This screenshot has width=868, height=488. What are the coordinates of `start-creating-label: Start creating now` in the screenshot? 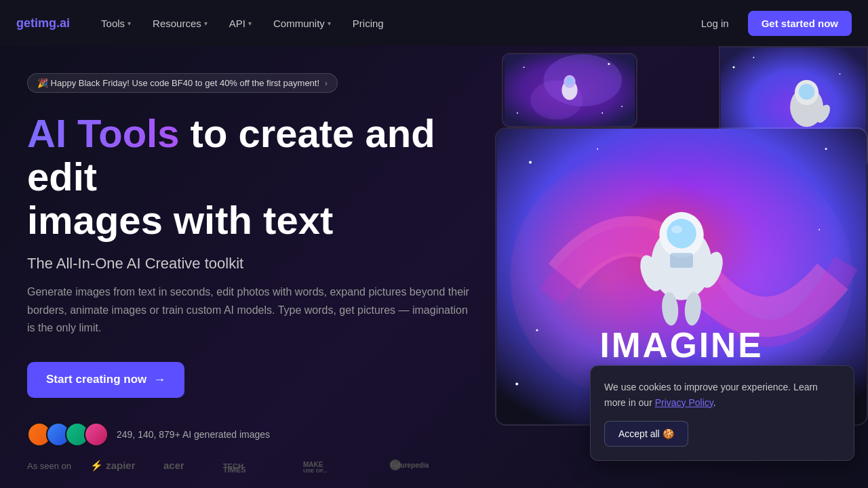 It's located at (96, 380).